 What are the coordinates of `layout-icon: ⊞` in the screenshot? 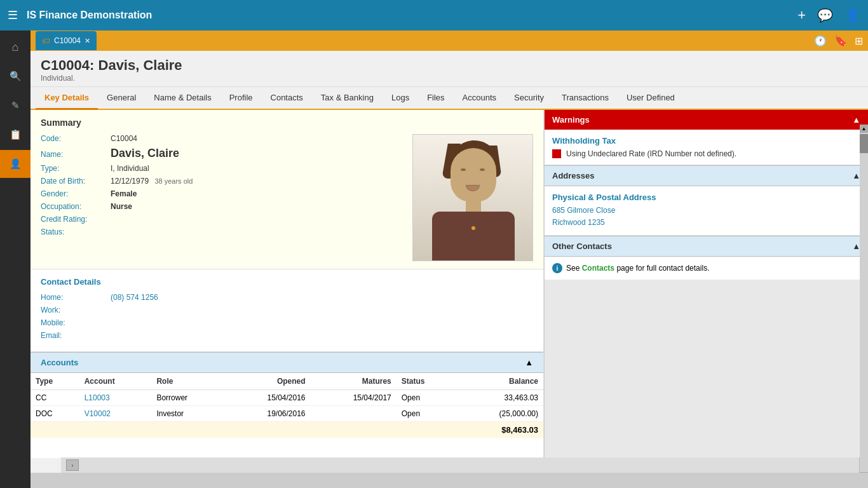 It's located at (859, 41).